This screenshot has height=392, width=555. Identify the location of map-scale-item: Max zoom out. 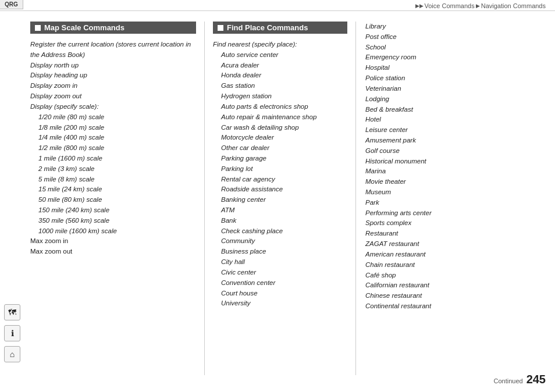
(113, 252).